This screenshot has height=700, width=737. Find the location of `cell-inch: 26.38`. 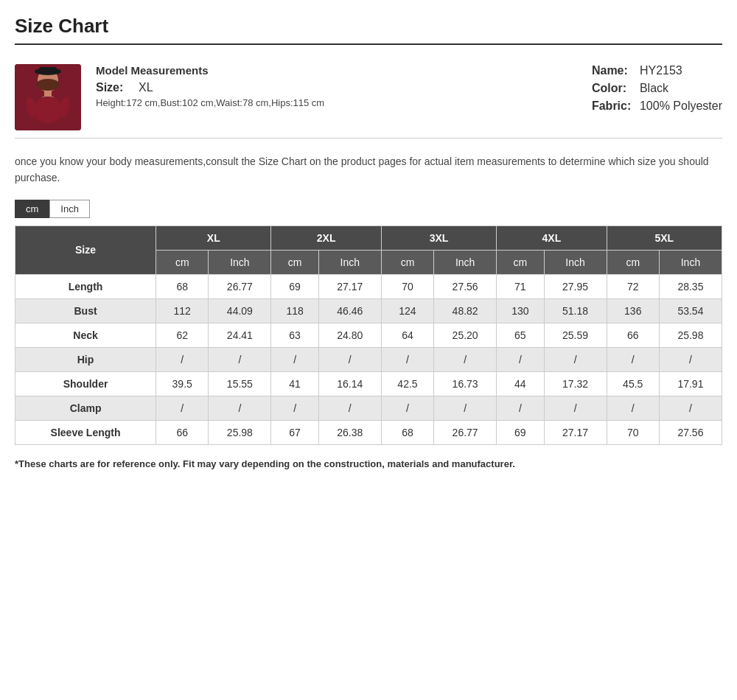

cell-inch: 26.38 is located at coordinates (349, 432).